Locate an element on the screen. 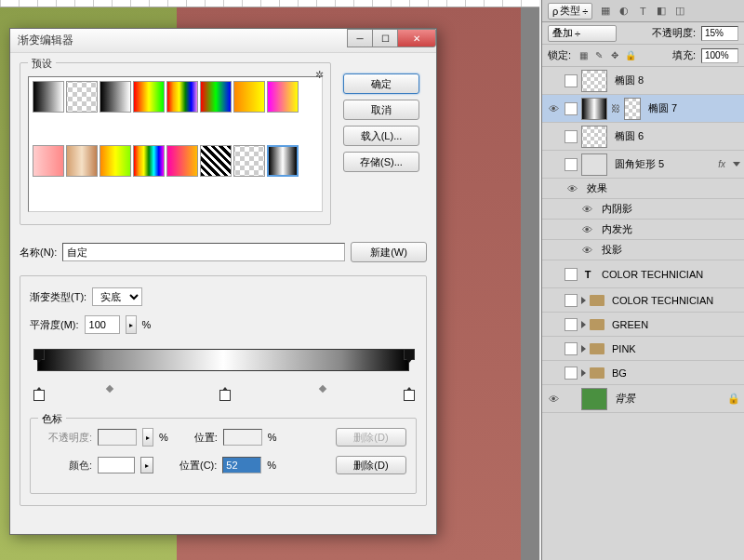 The height and width of the screenshot is (560, 744). chevron-down-icon is located at coordinates (737, 164).